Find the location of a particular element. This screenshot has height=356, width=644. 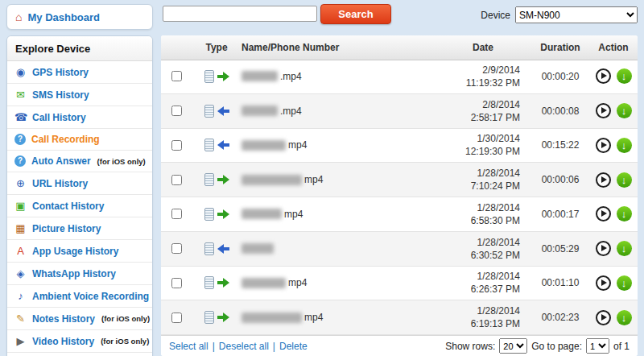

sidebar-item-label: WhatsApp History is located at coordinates (74, 274).